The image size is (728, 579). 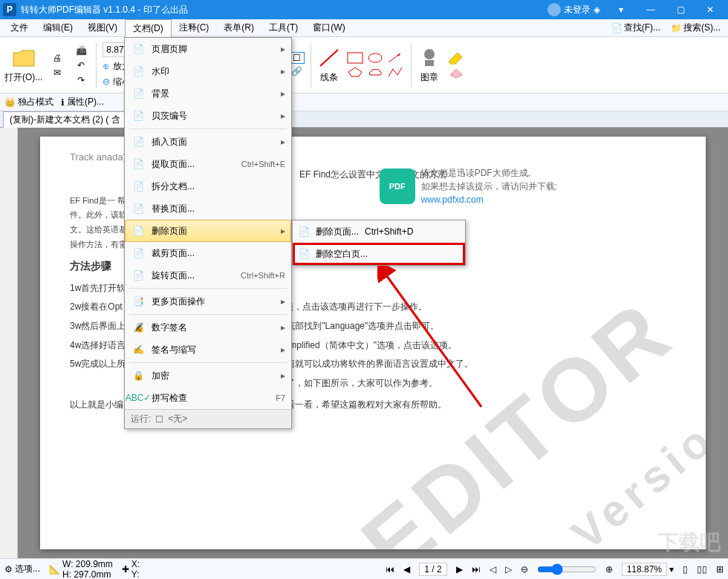 I want to click on spellcheck-icon: ABC✓, so click(x=138, y=398).